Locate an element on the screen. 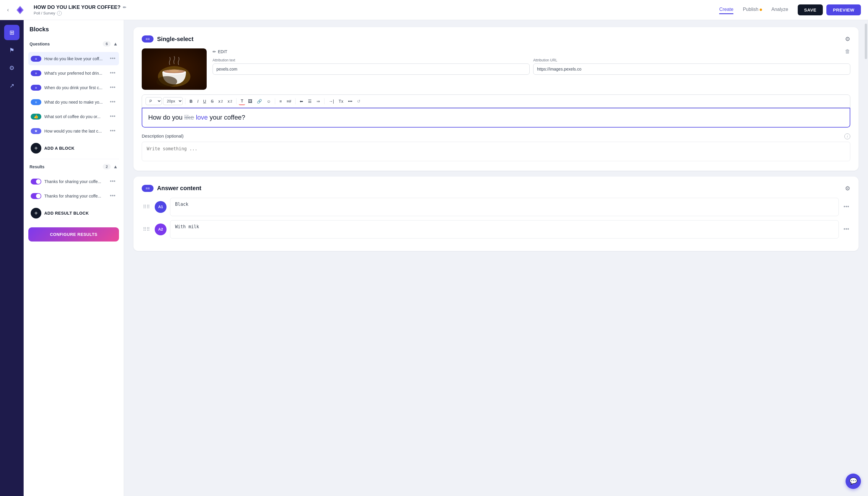  add-result-label: ADD RESULT BLOCK is located at coordinates (67, 213).